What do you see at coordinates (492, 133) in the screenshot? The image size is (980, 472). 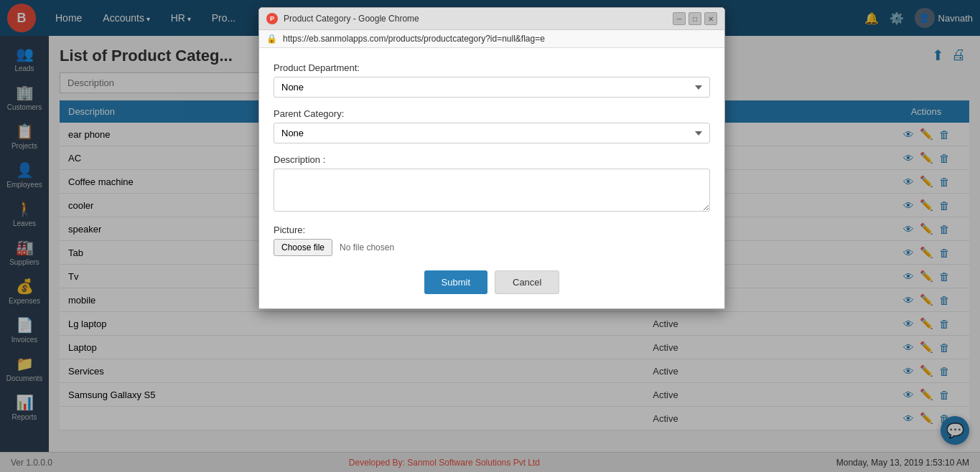 I see `parent-category-select: None` at bounding box center [492, 133].